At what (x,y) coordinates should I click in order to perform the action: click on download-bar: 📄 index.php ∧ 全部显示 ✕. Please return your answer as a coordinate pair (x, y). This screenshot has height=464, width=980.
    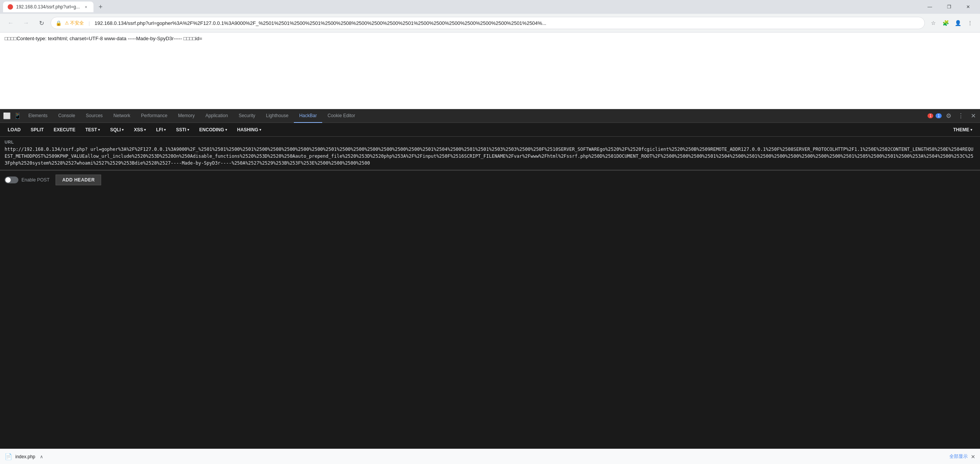
    Looking at the image, I should click on (490, 456).